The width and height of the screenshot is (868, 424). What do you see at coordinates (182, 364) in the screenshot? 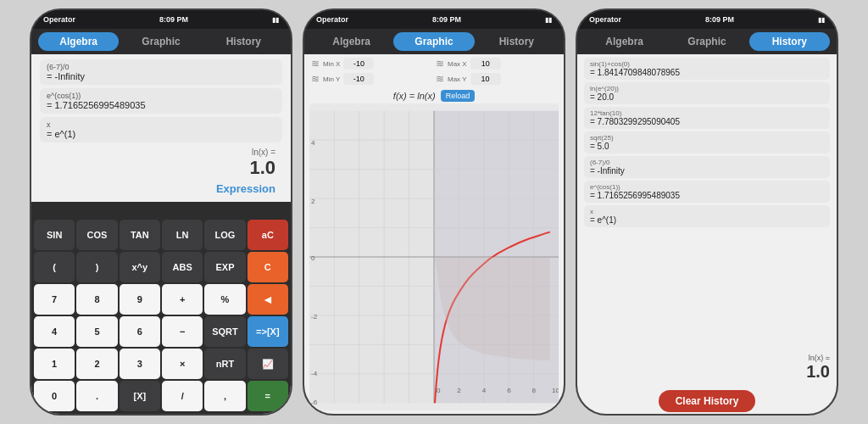
I see `key--: ×` at bounding box center [182, 364].